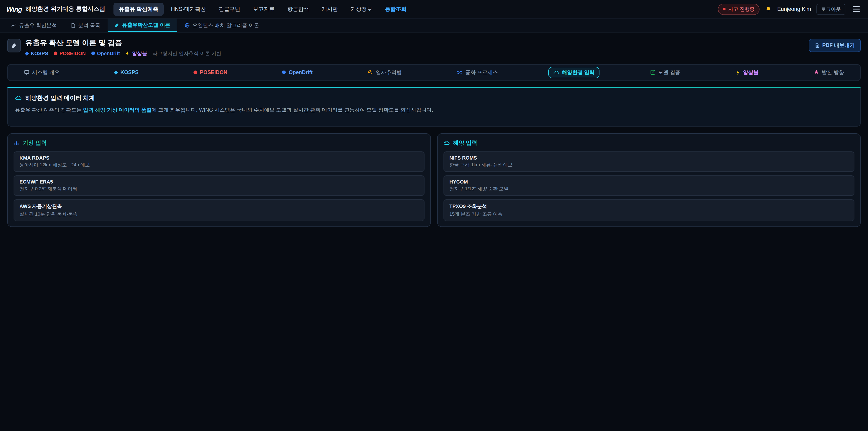 The image size is (868, 431). I want to click on main-nav: 유출유 확산예측 HNS·대기확산 긴급구난 보고자료 항공탐색 게시판 기상정…, so click(412, 9).